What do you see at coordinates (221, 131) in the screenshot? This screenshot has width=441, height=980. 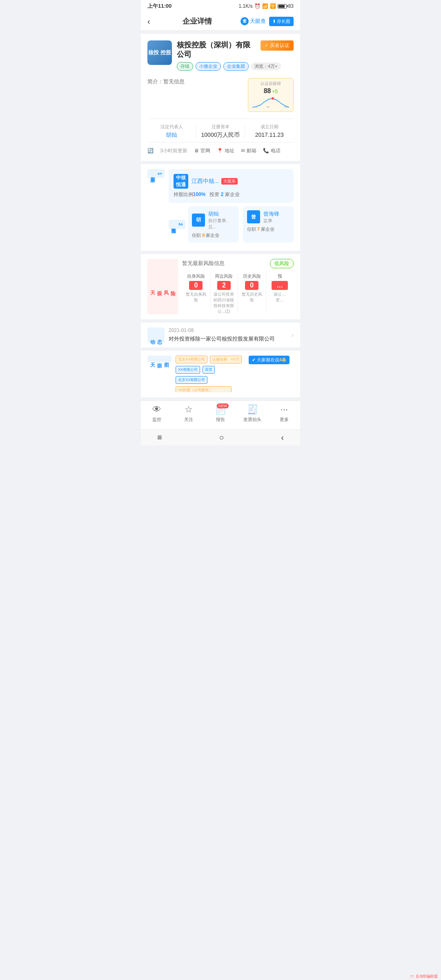 I see `capital: 注册资本 10000万人民币` at bounding box center [221, 131].